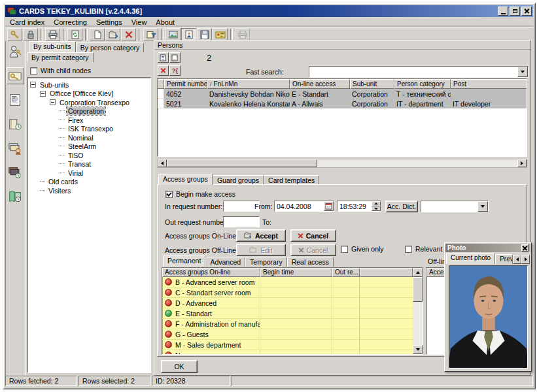 Image resolution: width=537 pixels, height=392 pixels. I want to click on fast-search-input, so click(413, 72).